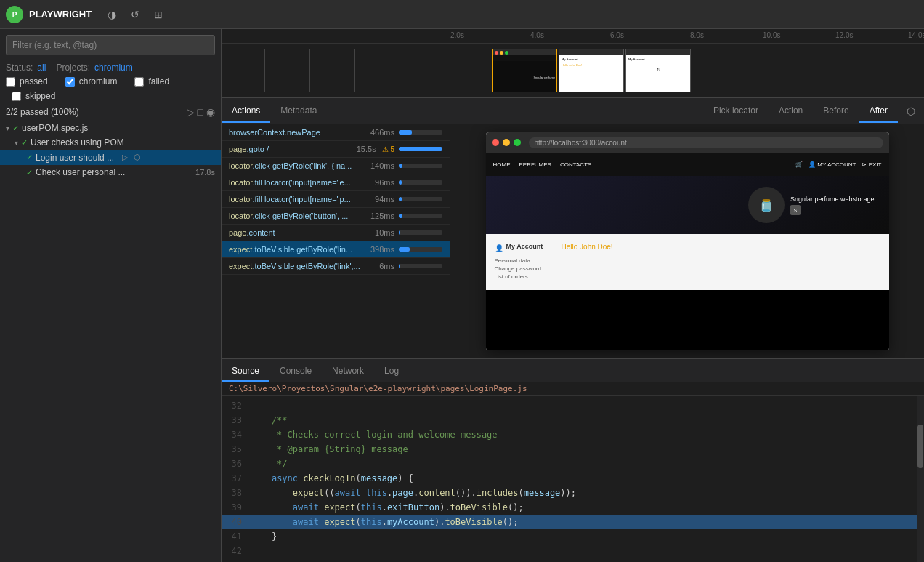  I want to click on line-num: 38, so click(236, 493).